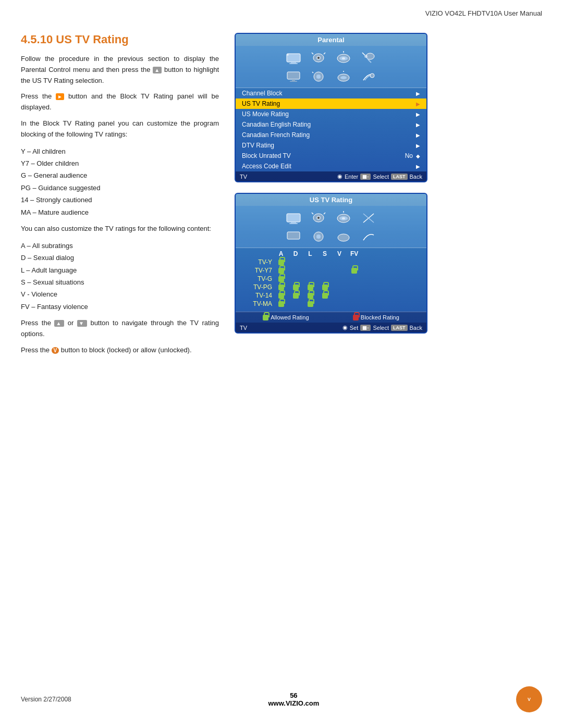 The width and height of the screenshot is (563, 728). I want to click on footer-logo-container: V, so click(529, 699).